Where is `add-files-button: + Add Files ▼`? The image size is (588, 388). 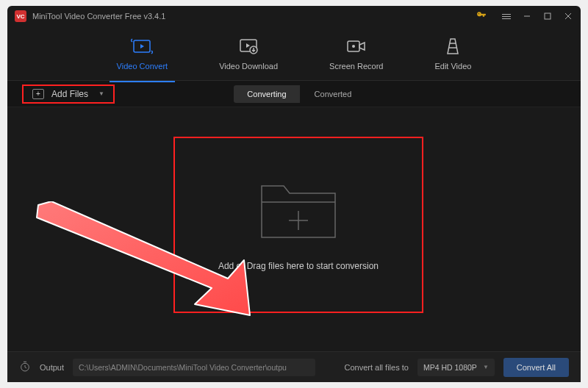 add-files-button: + Add Files ▼ is located at coordinates (68, 94).